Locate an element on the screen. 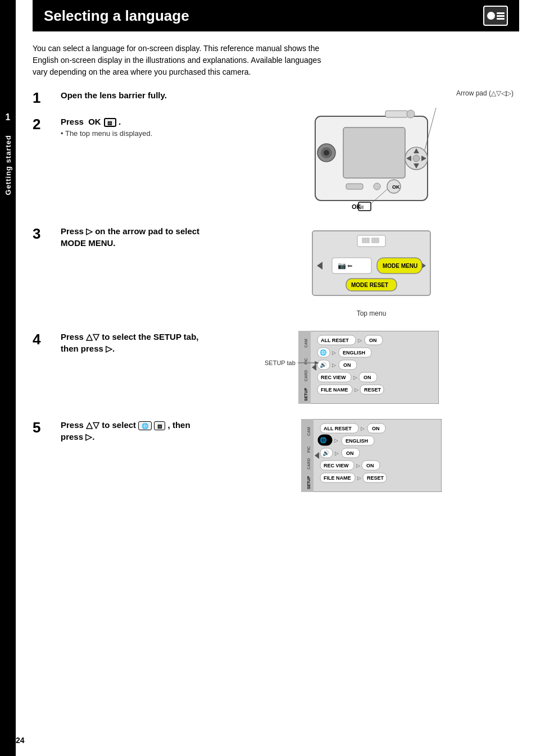 This screenshot has width=536, height=756. top-menu-diagram: 📷 ⬅ MODE MENU MODE RESET Top menu is located at coordinates (371, 271).